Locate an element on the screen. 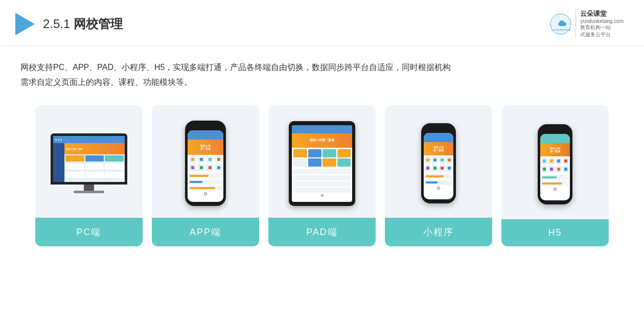 The image size is (644, 322). cloud-icon: yunduoketang is located at coordinates (561, 24).